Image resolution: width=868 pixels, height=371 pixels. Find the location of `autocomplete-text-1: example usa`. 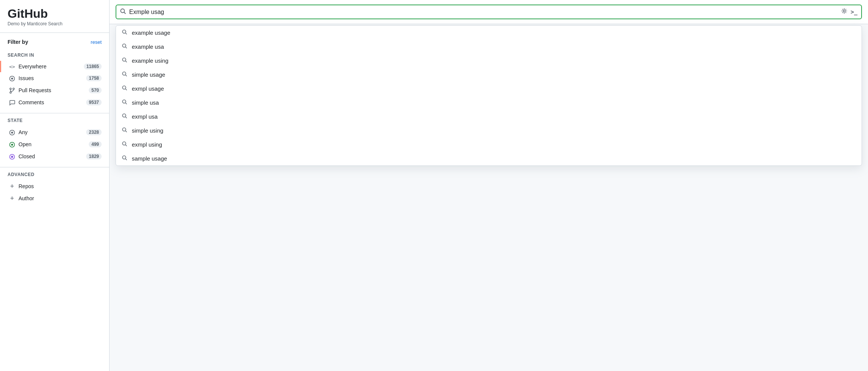

autocomplete-text-1: example usa is located at coordinates (148, 47).